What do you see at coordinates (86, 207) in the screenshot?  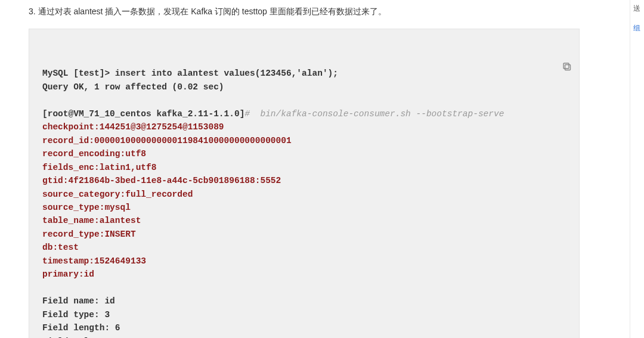 I see `code-line: source_type:mysql` at bounding box center [86, 207].